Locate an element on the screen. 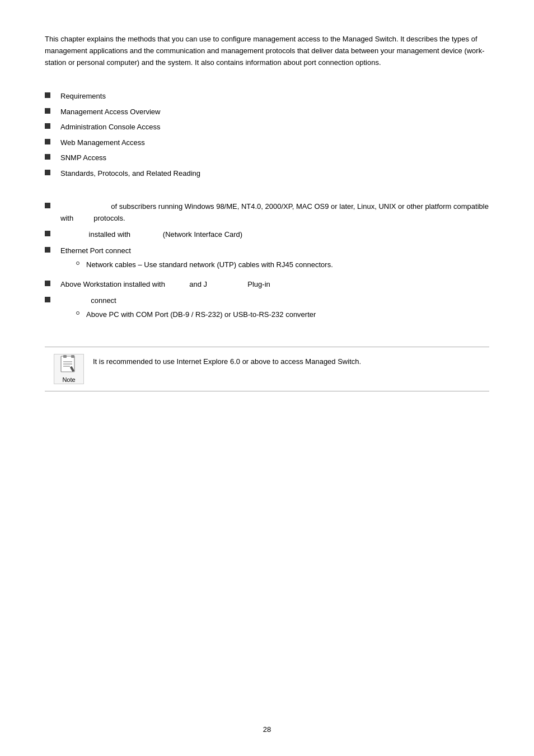  list-item: Above PC with COM Port (DB-9 / RS-232) o… is located at coordinates (283, 315).